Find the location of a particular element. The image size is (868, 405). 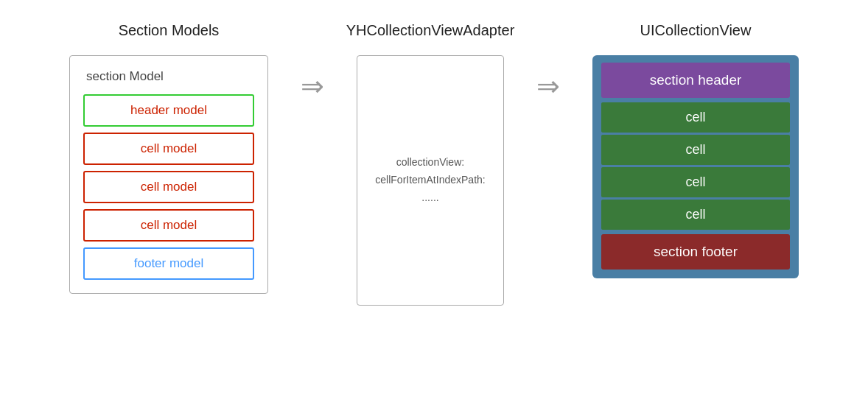

cell-model-item-1: cell model is located at coordinates (169, 149).